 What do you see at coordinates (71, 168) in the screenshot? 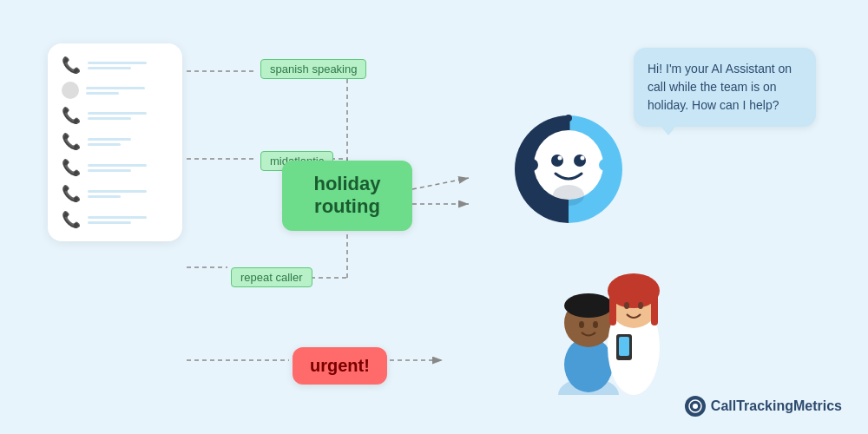
I see `phone-icon-5: 📞` at bounding box center [71, 168].